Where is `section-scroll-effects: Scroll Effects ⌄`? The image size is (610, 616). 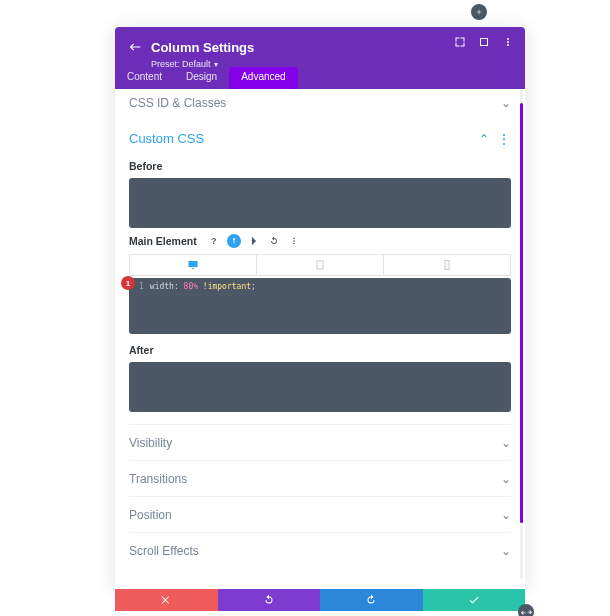 section-scroll-effects: Scroll Effects ⌄ is located at coordinates (320, 550).